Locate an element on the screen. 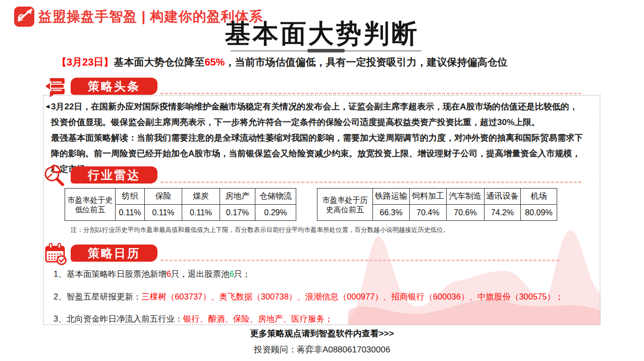 The height and width of the screenshot is (361, 644). news-doc-icon is located at coordinates (56, 88).